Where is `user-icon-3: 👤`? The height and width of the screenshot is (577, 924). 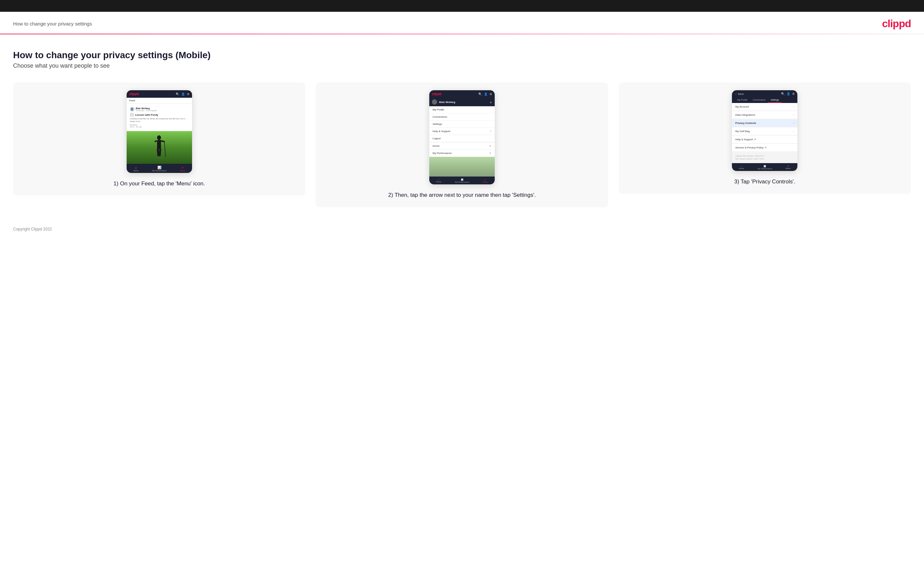
user-icon-3: 👤 is located at coordinates (788, 94).